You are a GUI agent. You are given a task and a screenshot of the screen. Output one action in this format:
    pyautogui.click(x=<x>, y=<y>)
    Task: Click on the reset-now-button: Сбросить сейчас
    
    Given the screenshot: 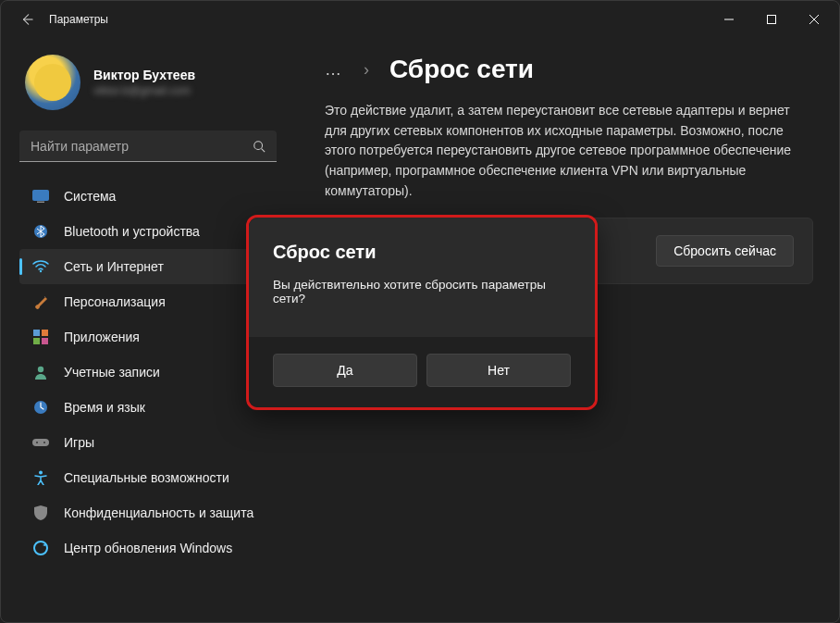 What is the action you would take?
    pyautogui.click(x=725, y=251)
    